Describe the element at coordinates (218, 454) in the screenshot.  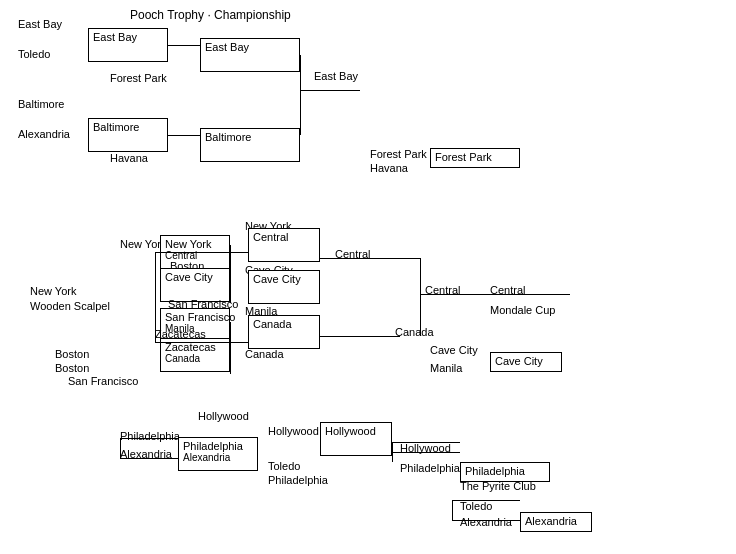
I see `s3-r1-box-philly: Philadelphia Alexandria` at that location.